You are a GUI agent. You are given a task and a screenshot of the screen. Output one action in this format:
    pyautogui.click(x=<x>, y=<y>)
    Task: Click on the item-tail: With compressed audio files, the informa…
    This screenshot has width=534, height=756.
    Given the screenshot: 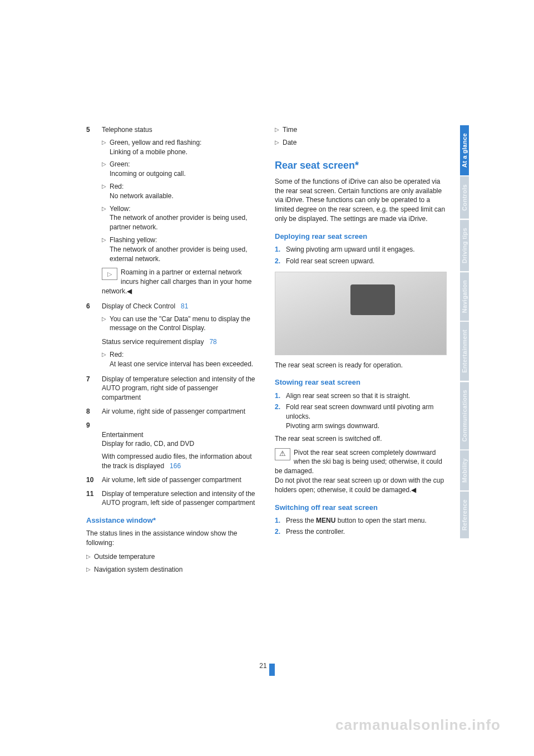 What is the action you would take?
    pyautogui.click(x=180, y=462)
    